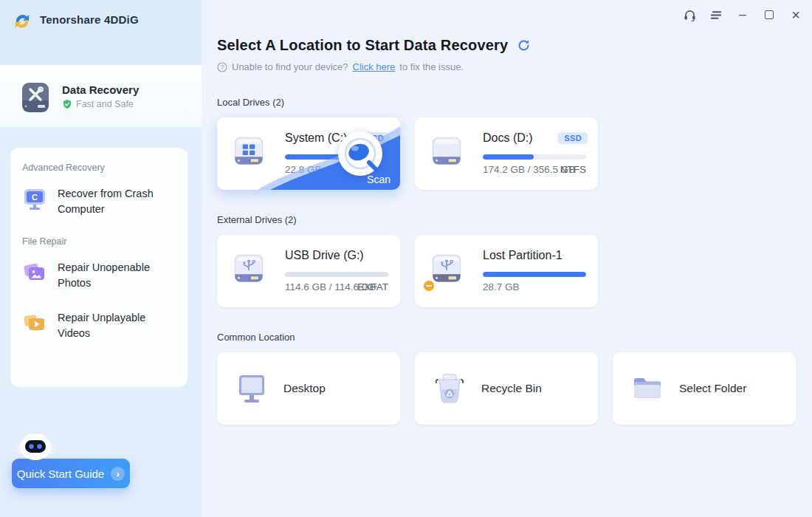  What do you see at coordinates (362, 46) in the screenshot?
I see `page-title: Select A Location to Start Data Recovery` at bounding box center [362, 46].